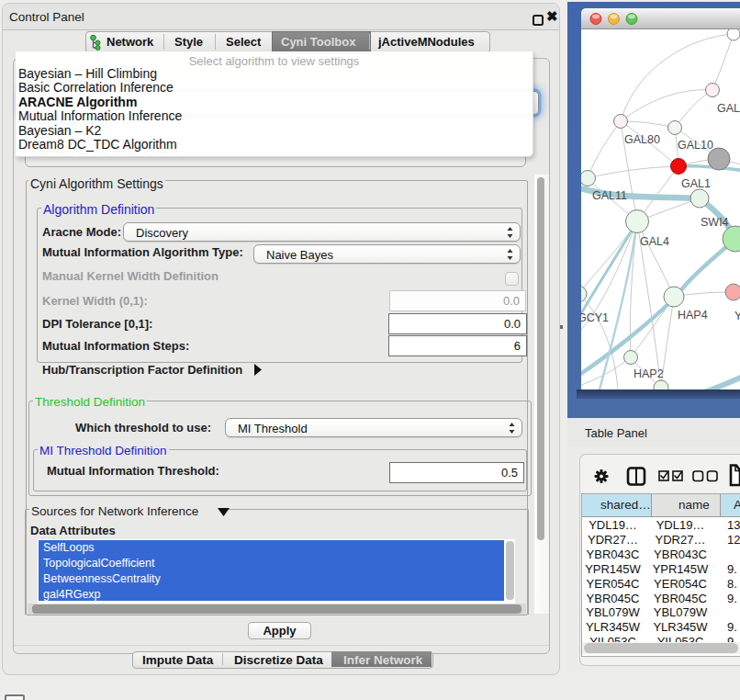 The image size is (740, 700). Describe the element at coordinates (643, 140) in the screenshot. I see `svg-text: GAL80` at that location.